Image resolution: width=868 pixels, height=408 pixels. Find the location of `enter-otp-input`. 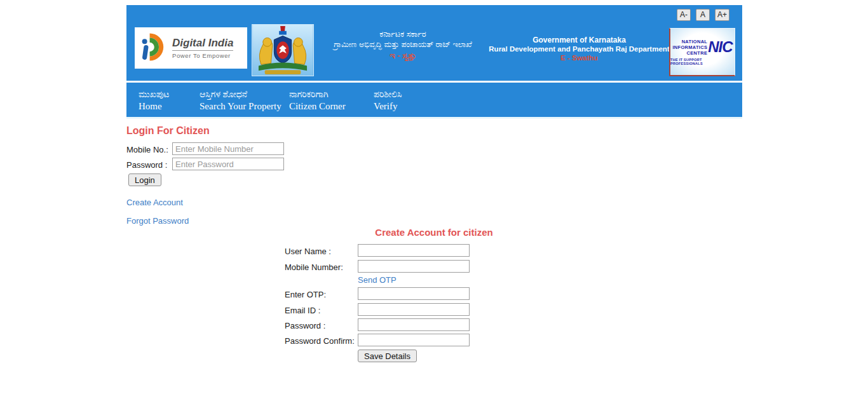

enter-otp-input is located at coordinates (414, 294).